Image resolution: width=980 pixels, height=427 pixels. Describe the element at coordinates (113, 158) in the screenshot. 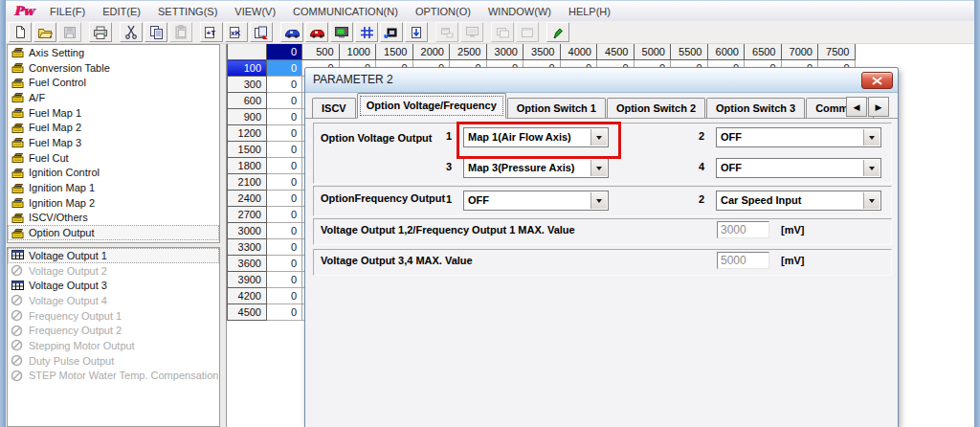

I see `sidebar-item-fuel-cut: Fuel Cut` at that location.